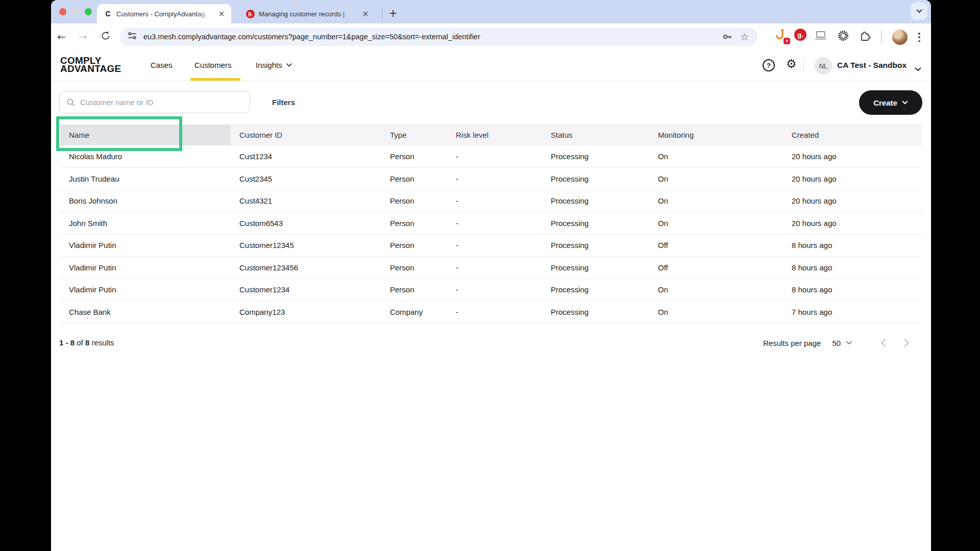 The image size is (980, 551). What do you see at coordinates (307, 14) in the screenshot?
I see `tab-title: Managing customer records |` at bounding box center [307, 14].